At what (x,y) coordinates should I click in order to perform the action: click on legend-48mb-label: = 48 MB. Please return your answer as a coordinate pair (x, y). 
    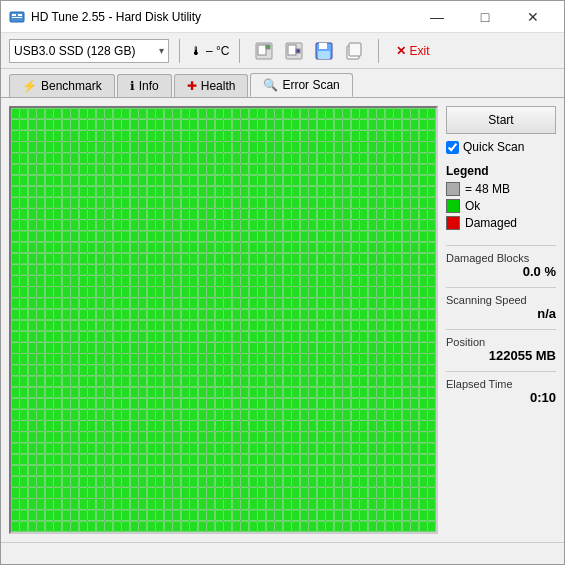
    Looking at the image, I should click on (488, 189).